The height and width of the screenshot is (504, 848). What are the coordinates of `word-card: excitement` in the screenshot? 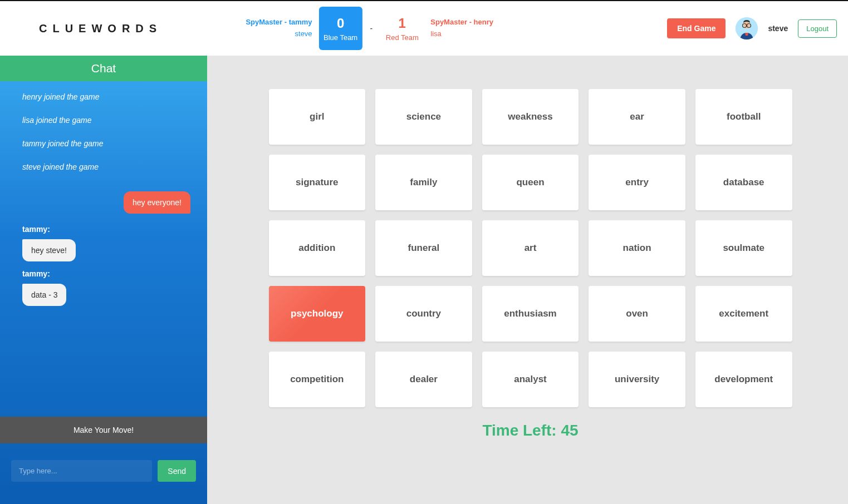 It's located at (744, 314).